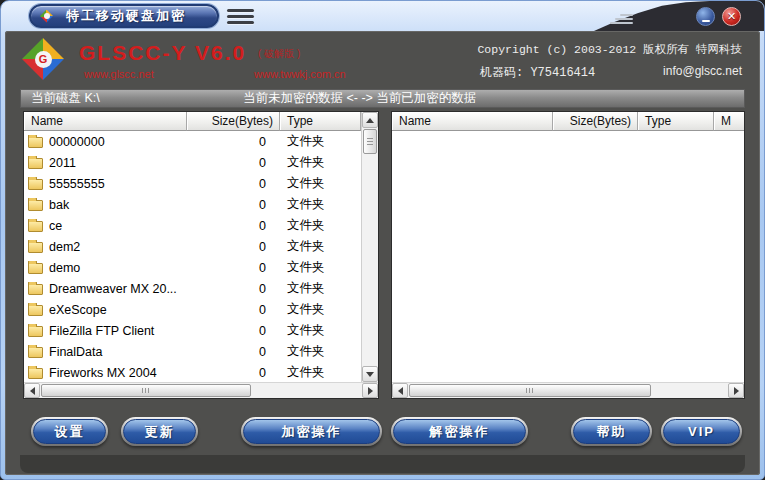 This screenshot has width=765, height=480. Describe the element at coordinates (76, 352) in the screenshot. I see `file-name: FinalData` at that location.